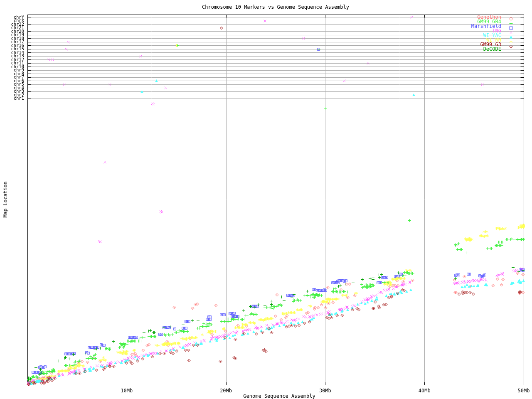  Describe the element at coordinates (492, 49) in the screenshot. I see `legend-item-decode: DeCODE` at that location.